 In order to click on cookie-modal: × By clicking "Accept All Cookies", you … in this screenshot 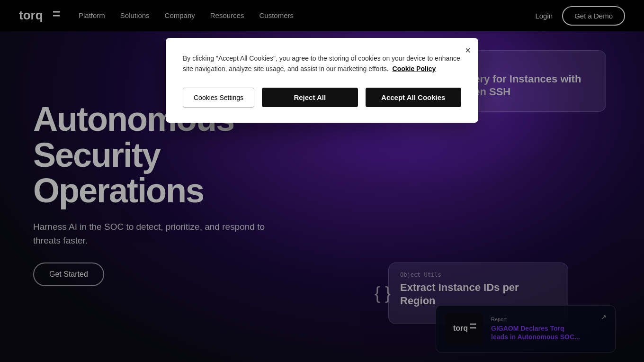, I will do `click(322, 81)`.